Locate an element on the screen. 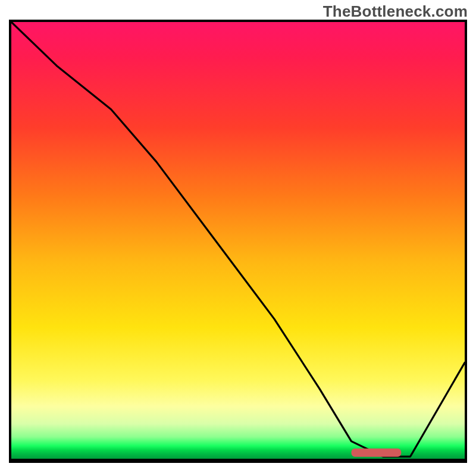 This screenshot has width=476, height=476. watermark-text: TheBottleneck.com is located at coordinates (395, 12).